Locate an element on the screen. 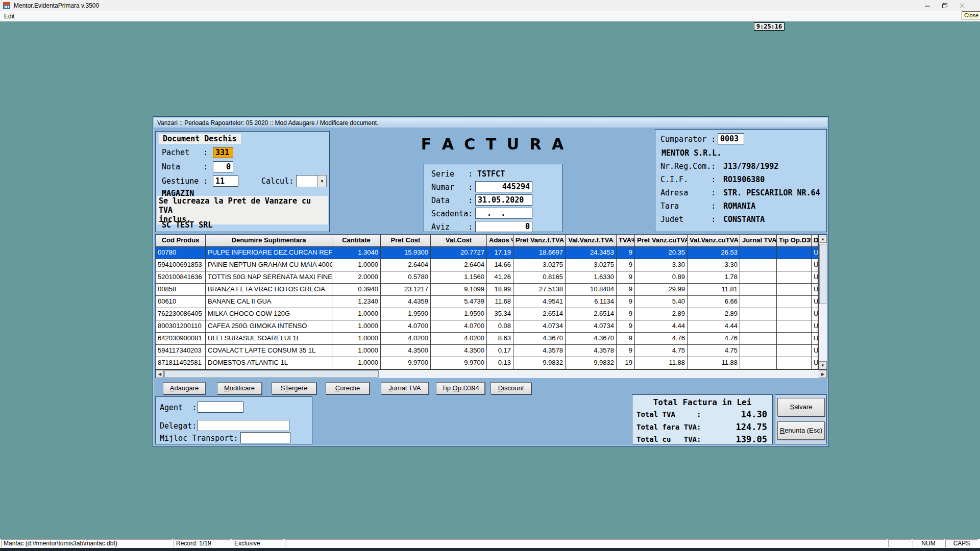 Image resolution: width=980 pixels, height=551 pixels. table-row: 594100691853PAINE NEPTUN GRAHAM CU MAIA … is located at coordinates (487, 265).